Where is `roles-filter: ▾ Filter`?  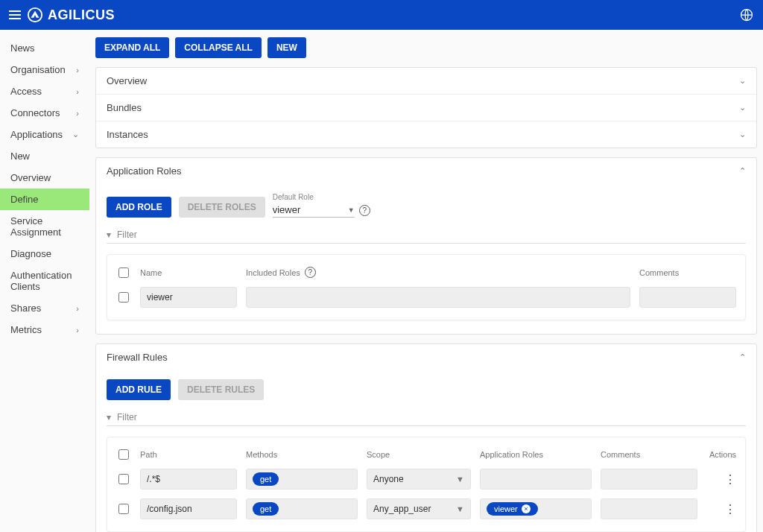
roles-filter: ▾ Filter is located at coordinates (426, 237).